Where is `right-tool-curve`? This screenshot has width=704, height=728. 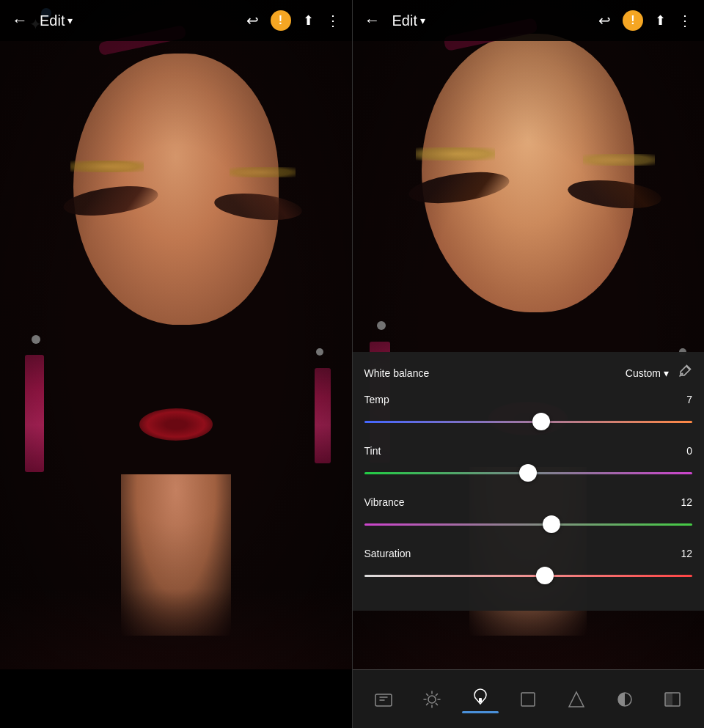
right-tool-curve is located at coordinates (576, 699).